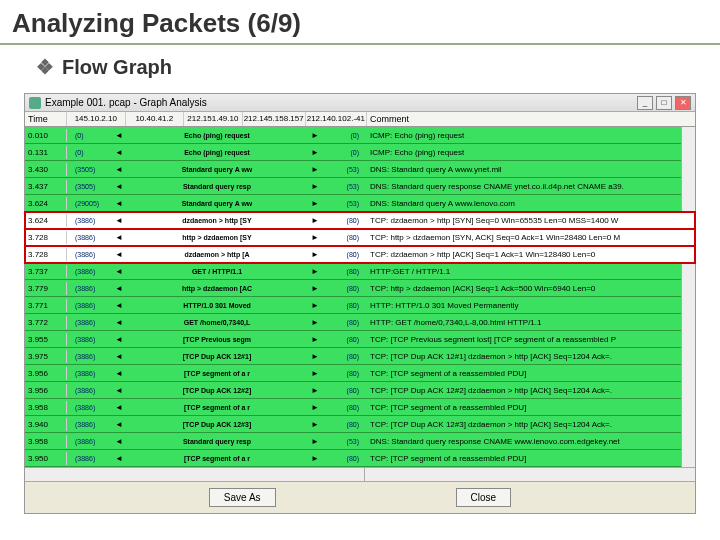 The height and width of the screenshot is (540, 720). What do you see at coordinates (217, 220) in the screenshot?
I see `row-flow: (3886)◄dzdaemon > http [SY►(80)` at bounding box center [217, 220].